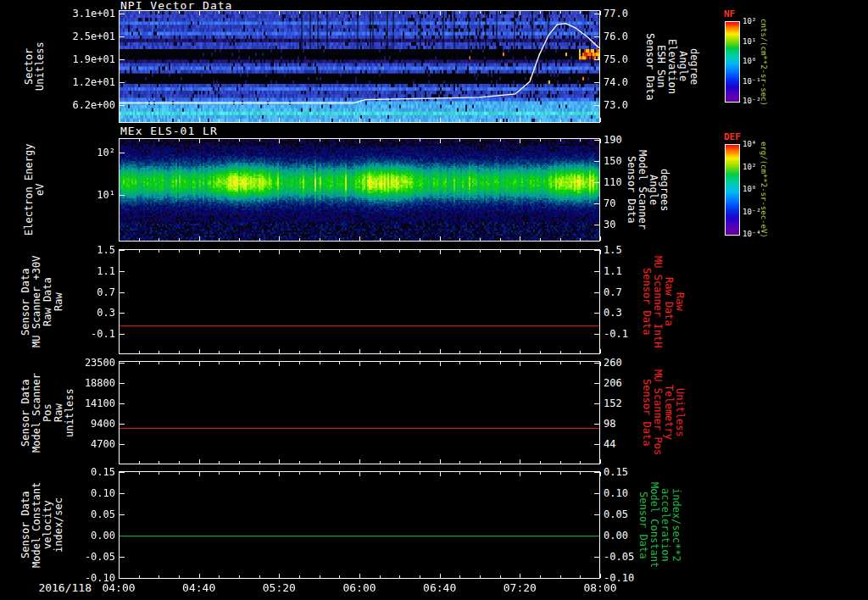 Image resolution: width=868 pixels, height=600 pixels. Describe the element at coordinates (82, 493) in the screenshot. I see `y-axis-tick-label: 0.10` at that location.